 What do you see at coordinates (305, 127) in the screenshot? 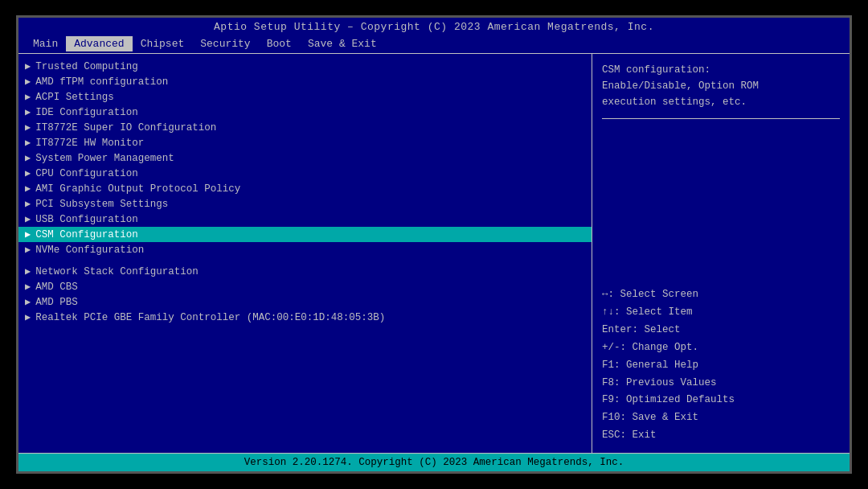
I see `menu-entry: ▶IT8772E Super IO Configuration` at bounding box center [305, 127].